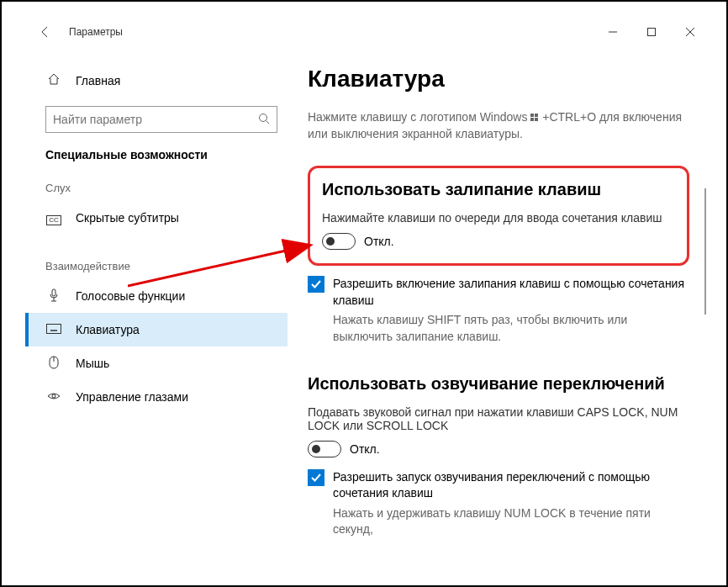 The width and height of the screenshot is (728, 587). Describe the element at coordinates (166, 81) in the screenshot. I see `home-nav: Главная` at that location.